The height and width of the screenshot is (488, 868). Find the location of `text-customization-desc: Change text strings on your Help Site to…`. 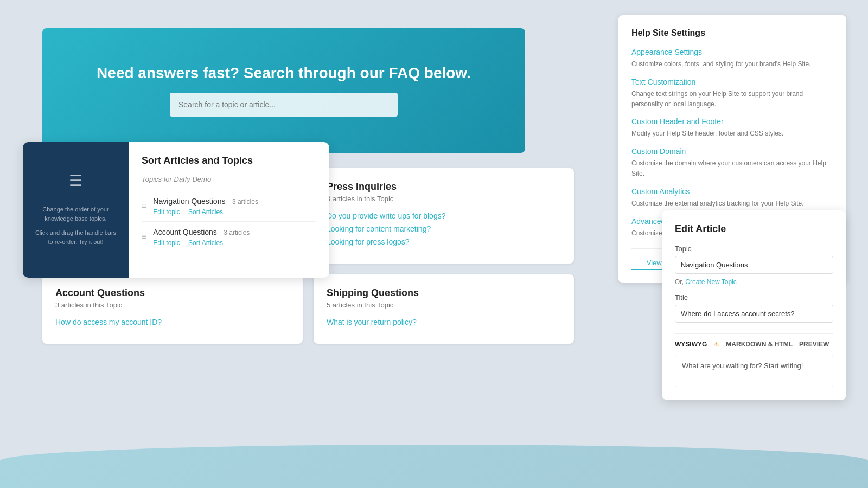

text-customization-desc: Change text strings on your Help Site to… is located at coordinates (717, 99).